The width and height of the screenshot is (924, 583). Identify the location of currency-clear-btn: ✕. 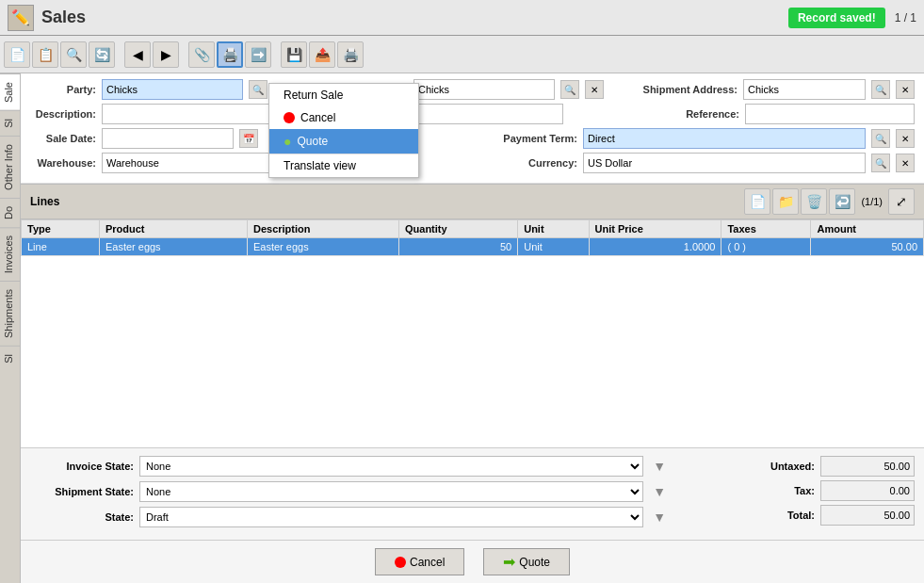
(905, 163).